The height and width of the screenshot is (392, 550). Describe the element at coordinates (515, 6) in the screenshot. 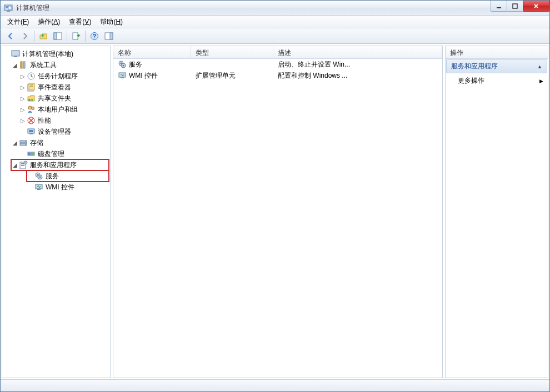

I see `maximize-button` at that location.